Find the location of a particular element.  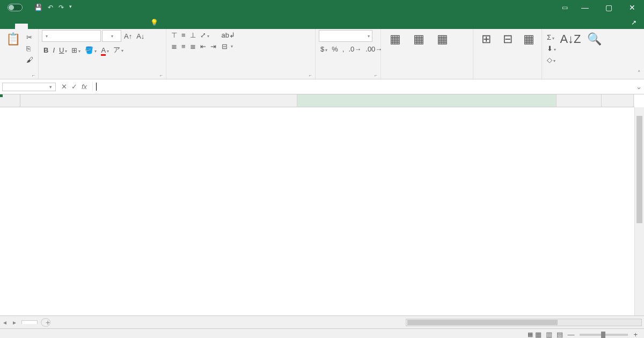

maximize-button: ▢ is located at coordinates (609, 8).